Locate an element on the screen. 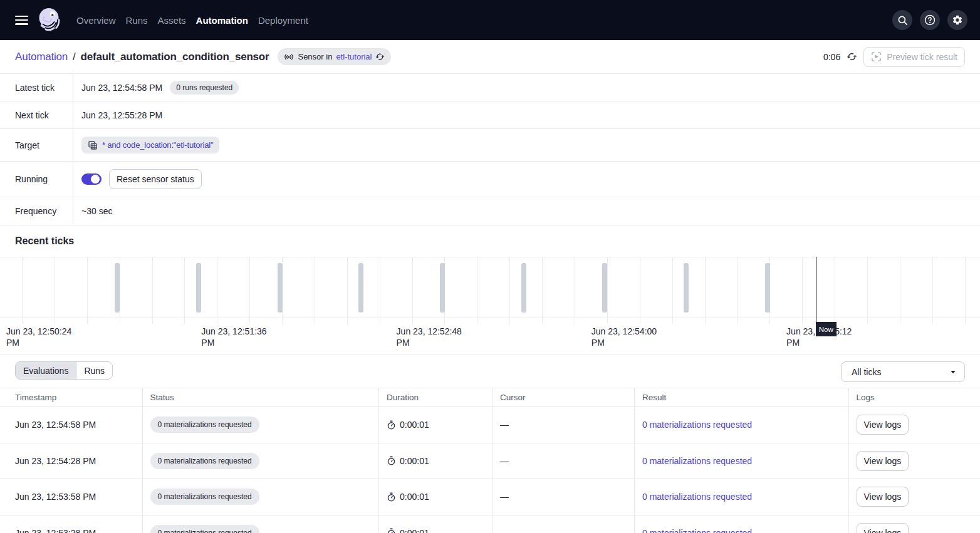 This screenshot has width=980, height=533. refresh-icon is located at coordinates (852, 56).